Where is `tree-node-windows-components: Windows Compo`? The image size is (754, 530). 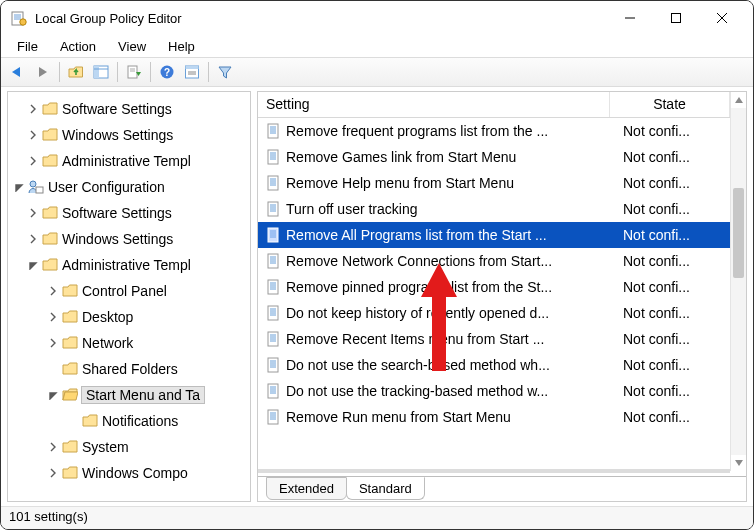
tree-node-windows-components: Windows Compo is located at coordinates (129, 473).